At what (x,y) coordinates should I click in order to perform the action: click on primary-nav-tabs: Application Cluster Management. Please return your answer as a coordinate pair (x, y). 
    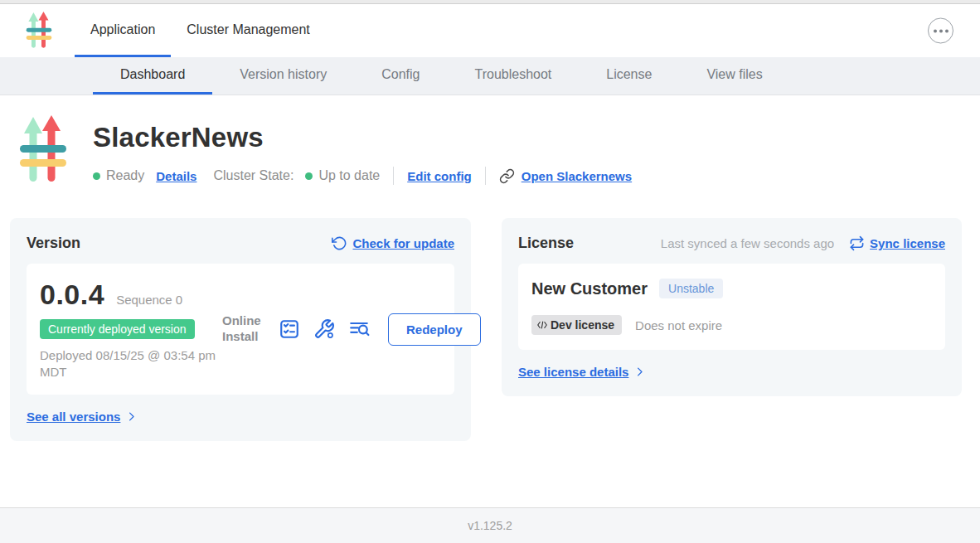
    Looking at the image, I should click on (201, 31).